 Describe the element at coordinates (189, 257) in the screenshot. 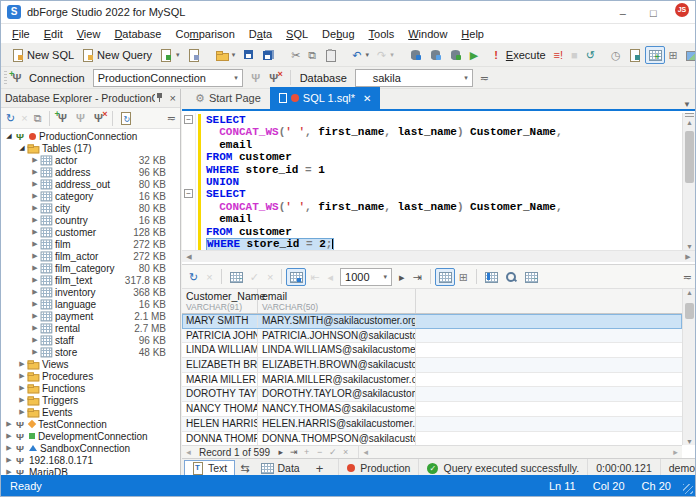

I see `scroll-left-icon: ◀` at that location.